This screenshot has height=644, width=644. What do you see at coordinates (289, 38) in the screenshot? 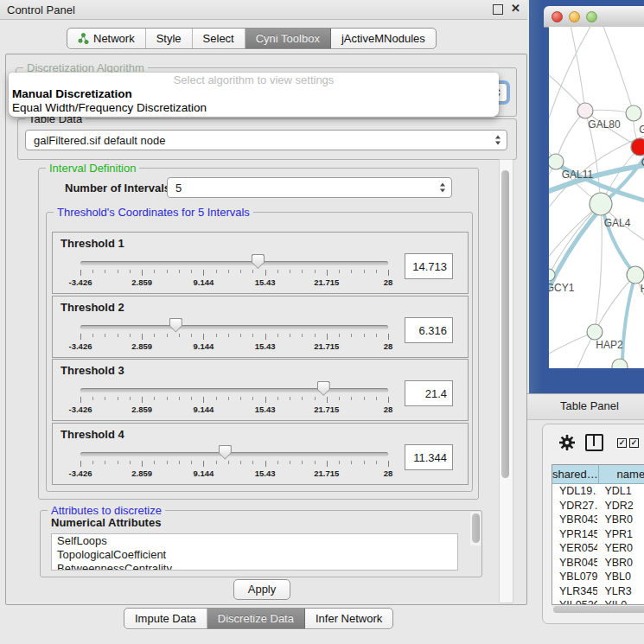
I see `tab-cyni-toolbox: Cyni Toolbox` at bounding box center [289, 38].